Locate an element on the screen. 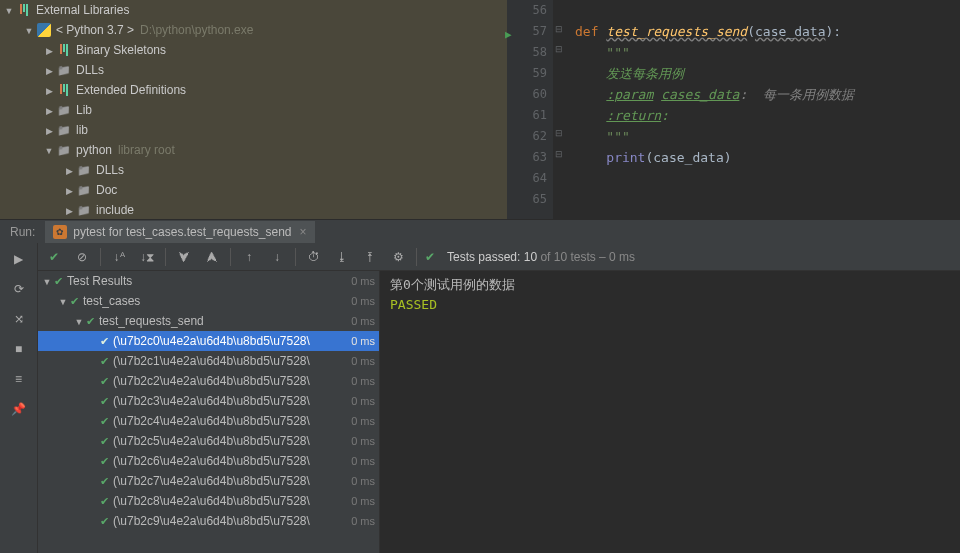 This screenshot has height=553, width=960. test-label: (\u7b2c8\u4e2a\u6d4b\u8bd5\u7528\ is located at coordinates (232, 501).